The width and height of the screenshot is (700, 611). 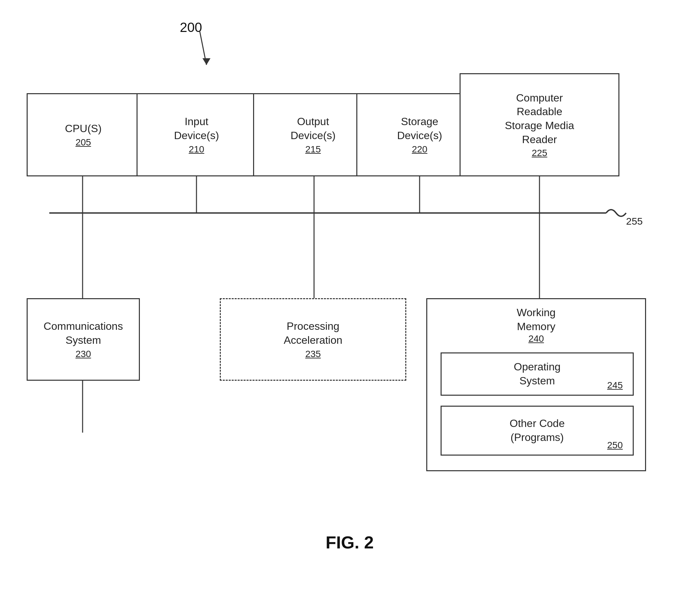 I want to click on working-label: WorkingMemory, so click(x=536, y=319).